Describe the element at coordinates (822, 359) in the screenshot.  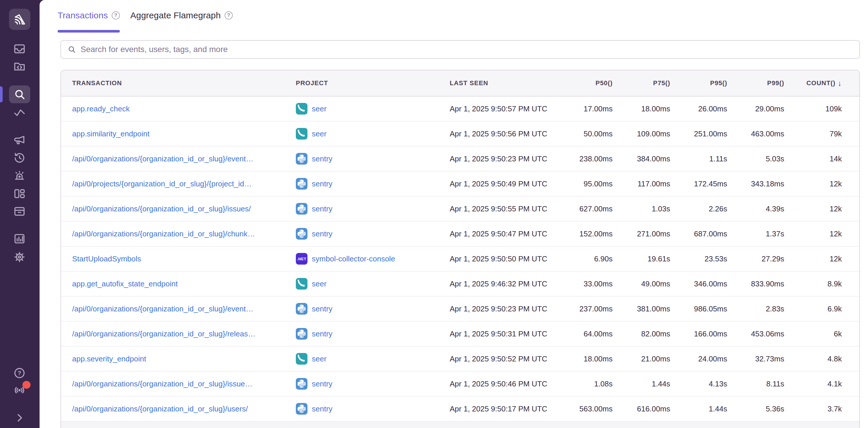
I see `count-cell: 4.8k` at that location.